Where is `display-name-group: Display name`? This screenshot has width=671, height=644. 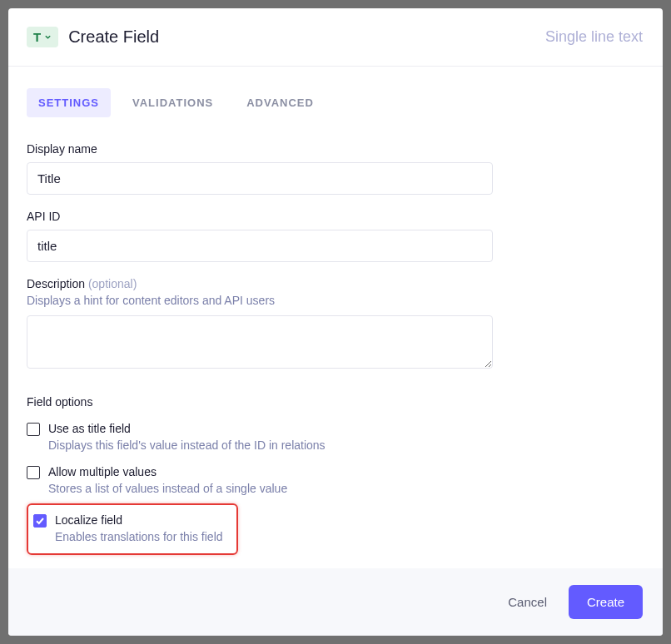 display-name-group: Display name is located at coordinates (336, 168).